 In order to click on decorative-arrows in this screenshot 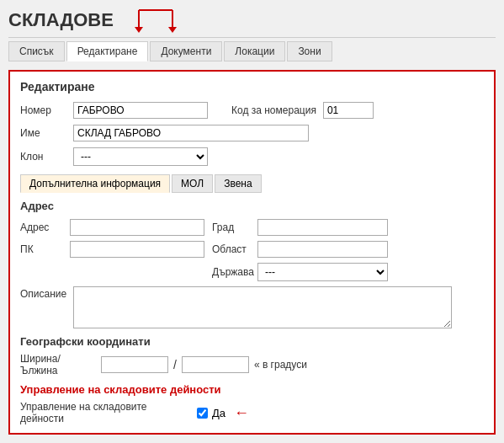, I will do `click(168, 20)`.